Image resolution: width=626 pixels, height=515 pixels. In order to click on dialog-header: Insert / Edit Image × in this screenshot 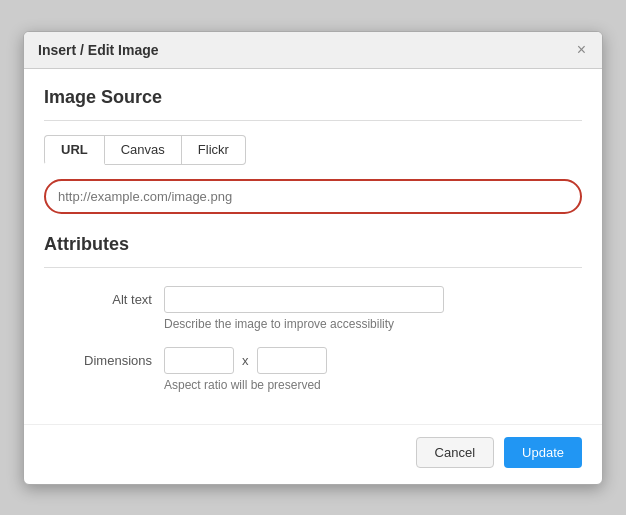, I will do `click(313, 50)`.